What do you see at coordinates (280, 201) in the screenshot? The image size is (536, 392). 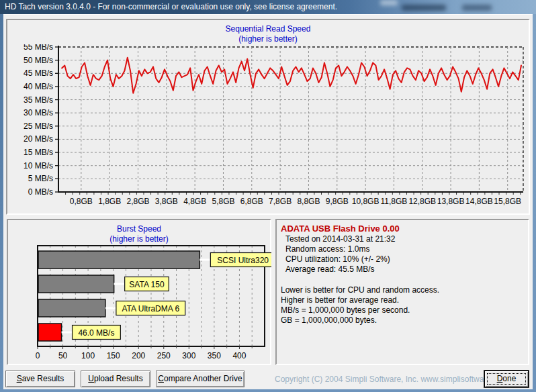 I see `svg-text: 7,8GB` at bounding box center [280, 201].